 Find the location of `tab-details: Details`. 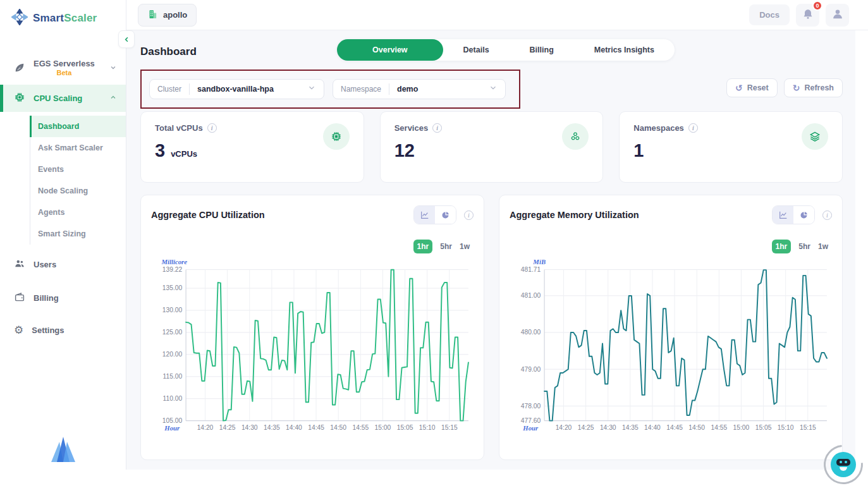

tab-details: Details is located at coordinates (477, 50).